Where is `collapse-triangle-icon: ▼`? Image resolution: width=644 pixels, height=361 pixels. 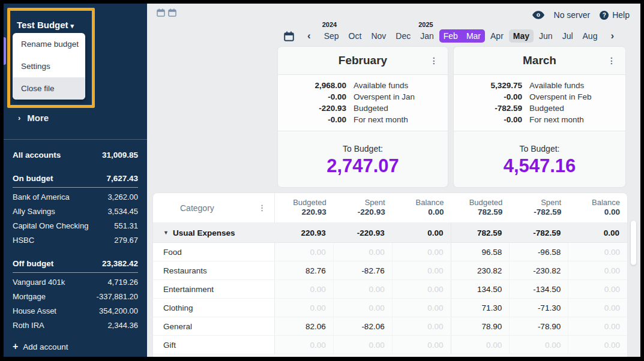 collapse-triangle-icon: ▼ is located at coordinates (166, 233).